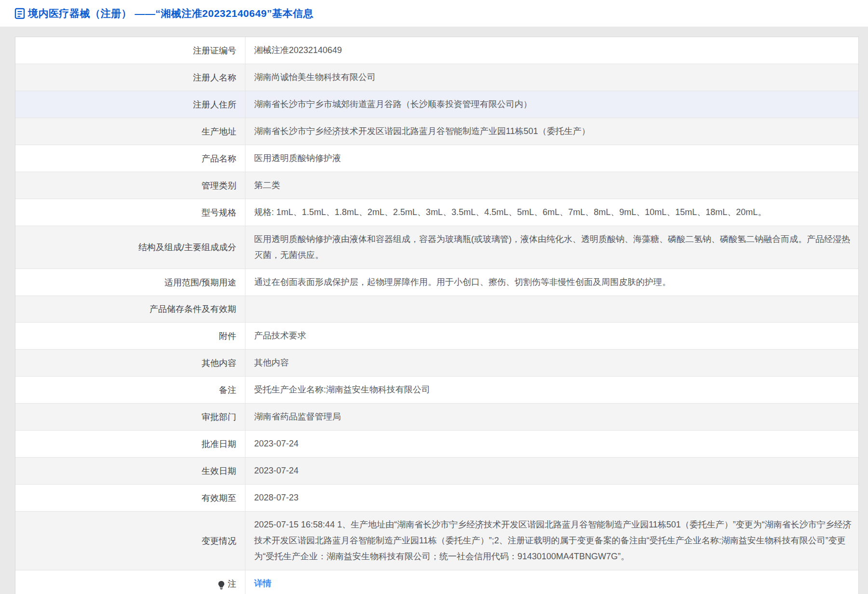 The image size is (868, 594). Describe the element at coordinates (130, 131) in the screenshot. I see `row-label: 生产地址` at that location.